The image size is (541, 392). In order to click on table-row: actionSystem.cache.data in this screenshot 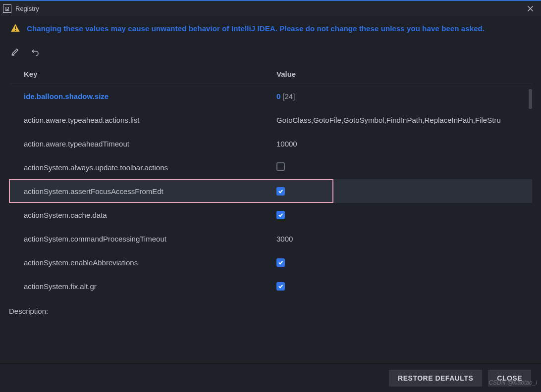, I will do `click(270, 215)`.